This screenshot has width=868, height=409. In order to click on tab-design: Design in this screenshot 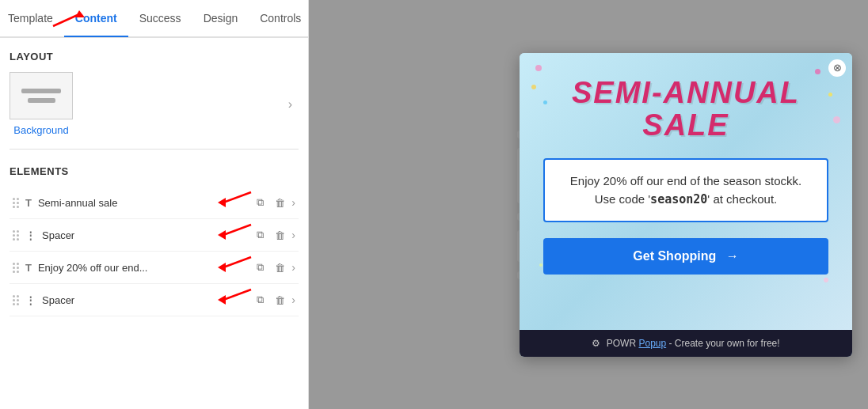, I will do `click(221, 19)`.